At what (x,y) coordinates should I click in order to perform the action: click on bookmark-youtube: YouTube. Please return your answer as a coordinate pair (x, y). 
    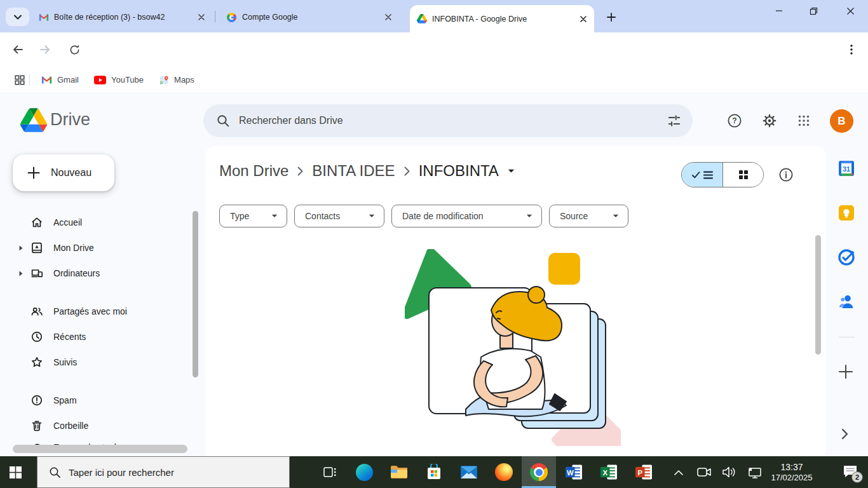
    Looking at the image, I should click on (119, 80).